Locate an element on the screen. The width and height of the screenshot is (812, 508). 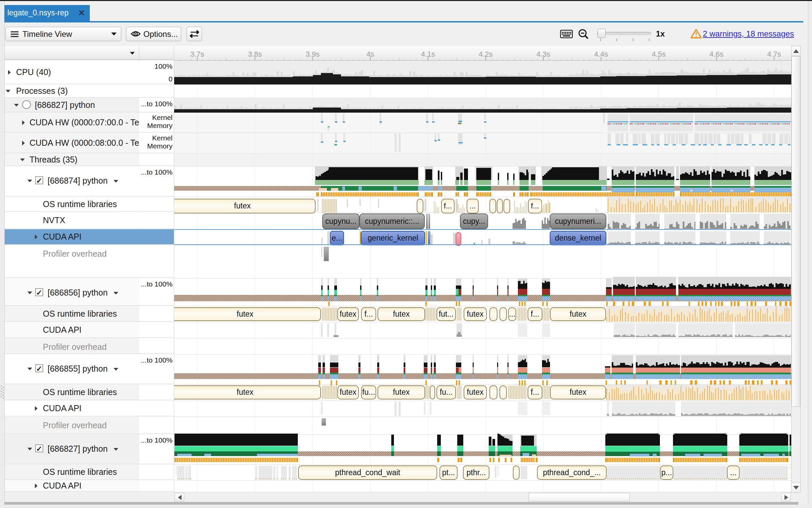
svg-text: pthread_cond_... is located at coordinates (572, 472).